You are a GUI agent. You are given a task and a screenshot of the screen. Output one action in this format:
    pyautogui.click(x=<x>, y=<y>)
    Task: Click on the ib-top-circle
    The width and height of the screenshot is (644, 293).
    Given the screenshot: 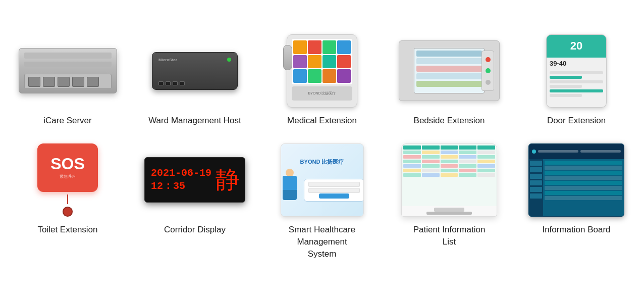 What is the action you would take?
    pyautogui.click(x=534, y=152)
    